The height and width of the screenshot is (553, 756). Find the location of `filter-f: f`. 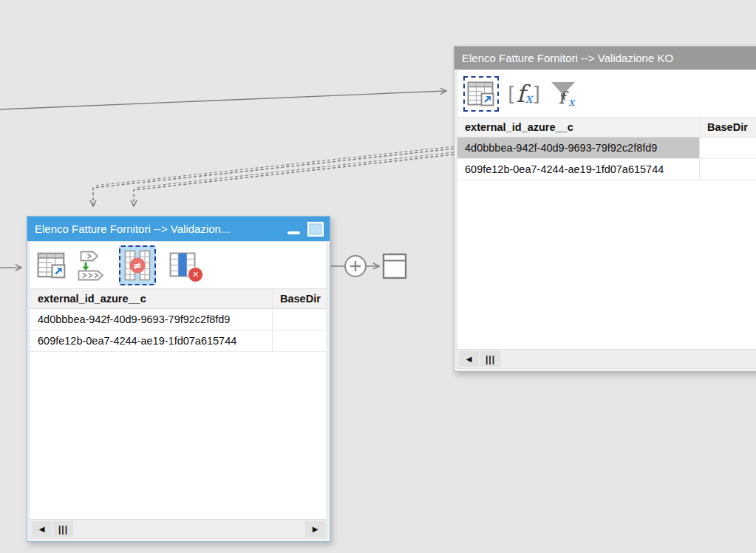

filter-f: f is located at coordinates (562, 98).